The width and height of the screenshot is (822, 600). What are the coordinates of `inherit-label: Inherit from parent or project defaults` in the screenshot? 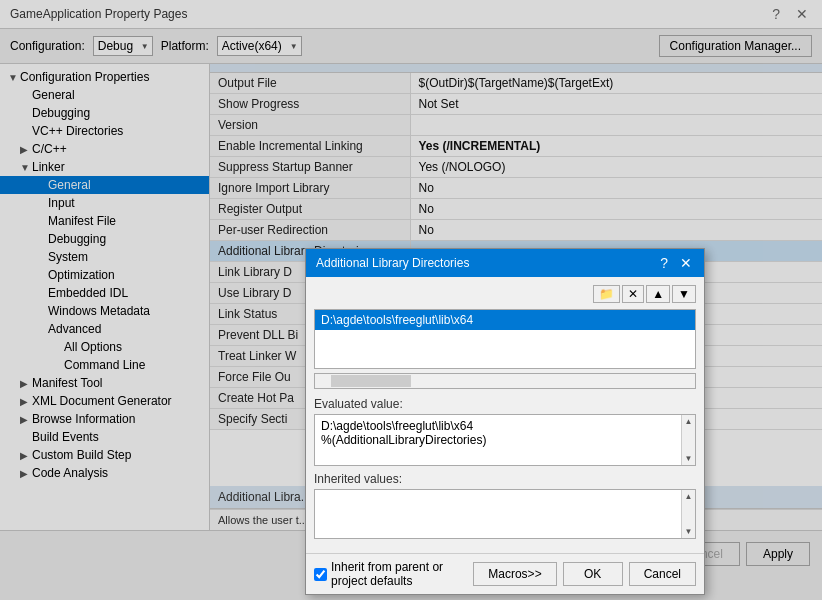 It's located at (398, 574).